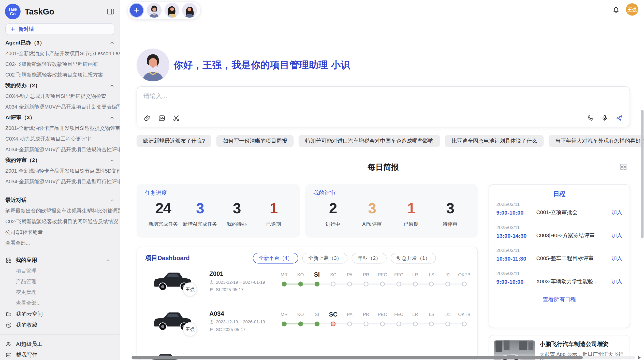 The height and width of the screenshot is (360, 644). What do you see at coordinates (63, 355) in the screenshot?
I see `sidebar-item-help-write: 帮我写作` at bounding box center [63, 355].